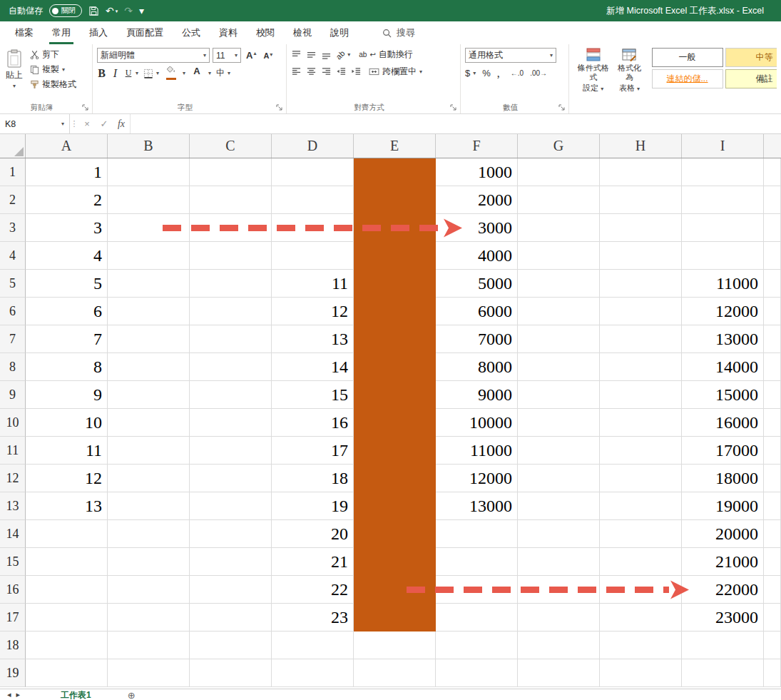 The image size is (781, 700). What do you see at coordinates (101, 73) in the screenshot?
I see `bold-button: B` at bounding box center [101, 73].